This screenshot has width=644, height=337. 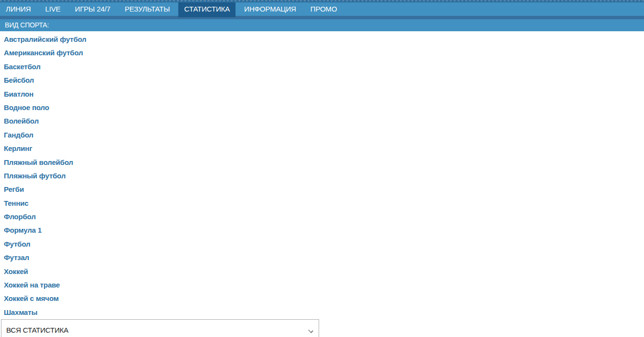 What do you see at coordinates (35, 176) in the screenshot?
I see `sport-link: Пляжный футбол` at bounding box center [35, 176].